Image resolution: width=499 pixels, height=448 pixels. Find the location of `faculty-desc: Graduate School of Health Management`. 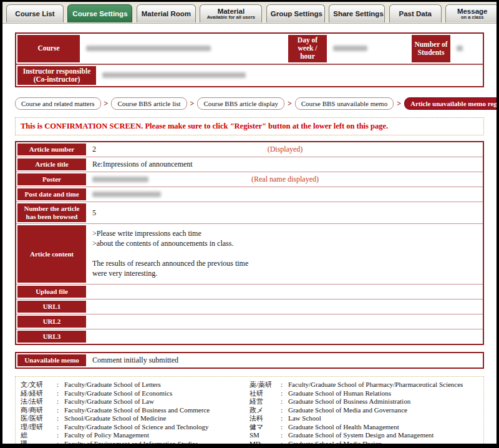

faculty-desc: Graduate School of Health Management is located at coordinates (344, 427).